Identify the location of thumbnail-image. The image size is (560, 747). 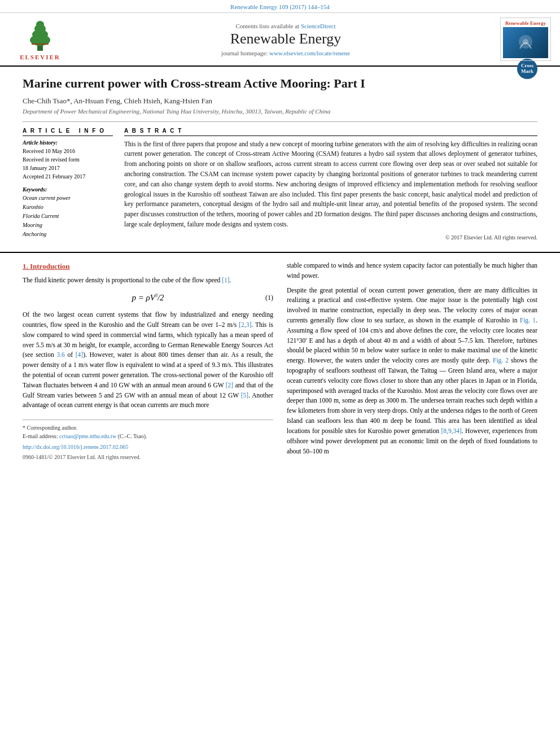
(526, 43).